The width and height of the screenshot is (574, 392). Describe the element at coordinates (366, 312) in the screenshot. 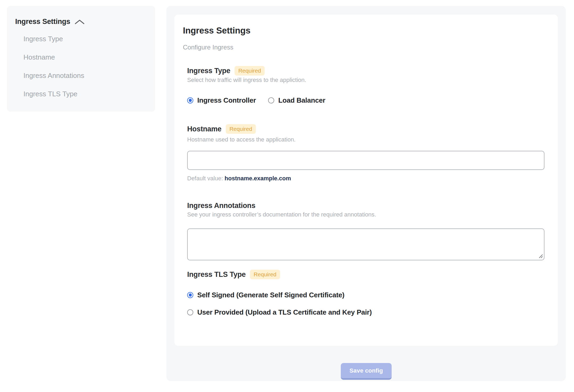

I see `radio-user-provided: User Provided (Upload a TLS Certificate …` at that location.